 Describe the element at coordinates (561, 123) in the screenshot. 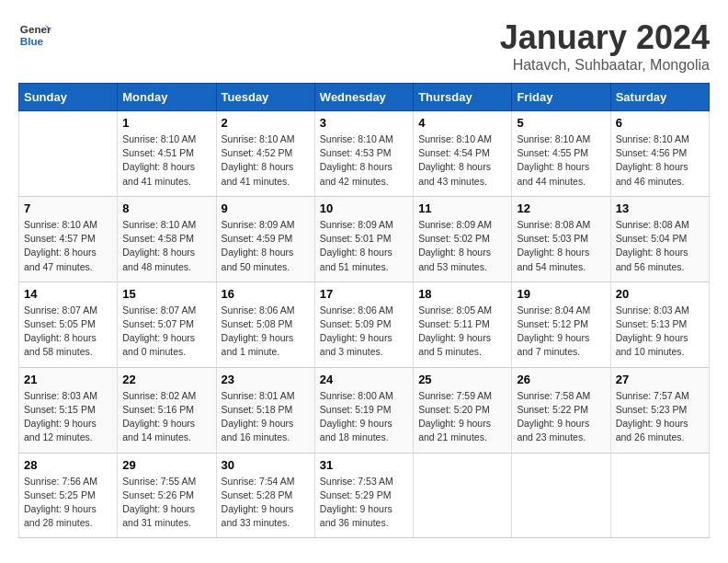

I see `day-number: 5` at that location.